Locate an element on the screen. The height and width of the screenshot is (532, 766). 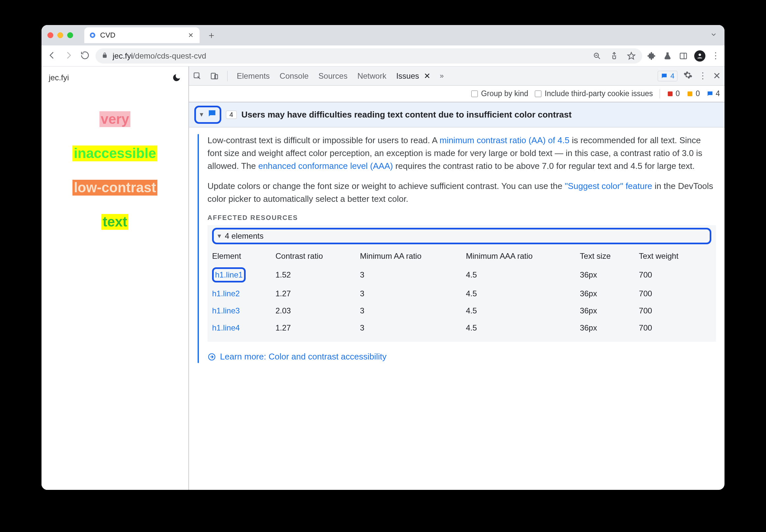
more-tabs-button: » is located at coordinates (442, 76).